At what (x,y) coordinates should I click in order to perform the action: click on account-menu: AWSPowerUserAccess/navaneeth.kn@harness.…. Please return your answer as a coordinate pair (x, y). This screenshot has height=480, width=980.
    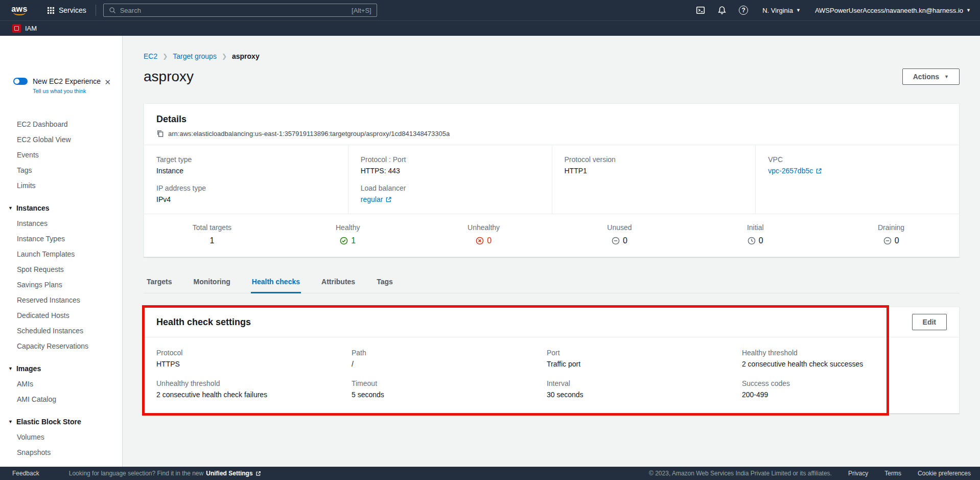
    Looking at the image, I should click on (893, 10).